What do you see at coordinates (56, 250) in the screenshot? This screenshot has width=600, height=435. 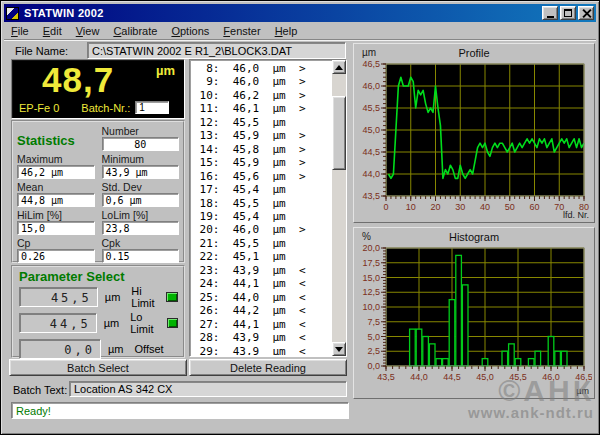 I see `stat-cp: Cp 0.26` at bounding box center [56, 250].